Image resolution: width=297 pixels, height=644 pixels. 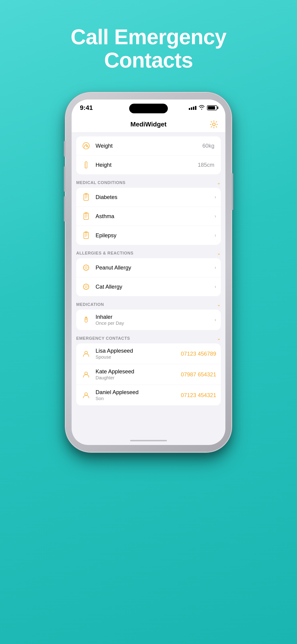 What do you see at coordinates (199, 374) in the screenshot?
I see `contact-phone-kate: 07987 654321` at bounding box center [199, 374].